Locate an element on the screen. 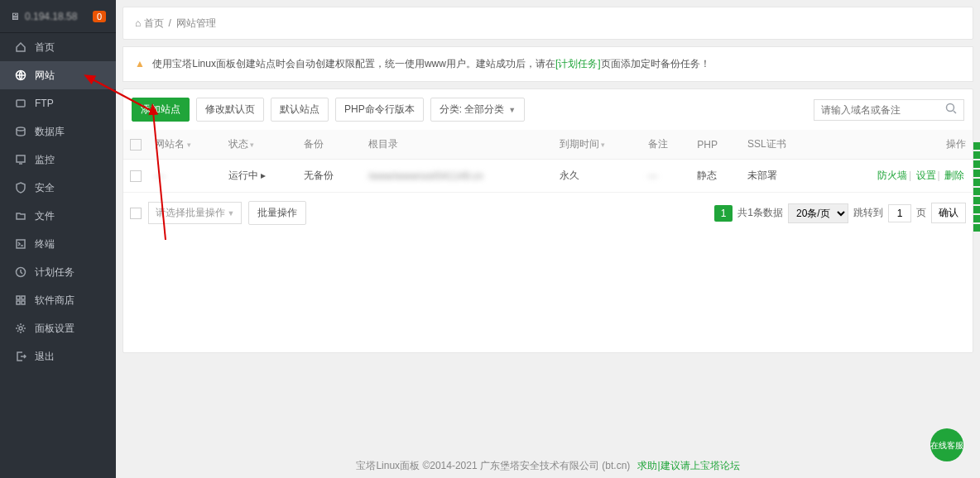 The image size is (980, 478). search-button is located at coordinates (951, 110).